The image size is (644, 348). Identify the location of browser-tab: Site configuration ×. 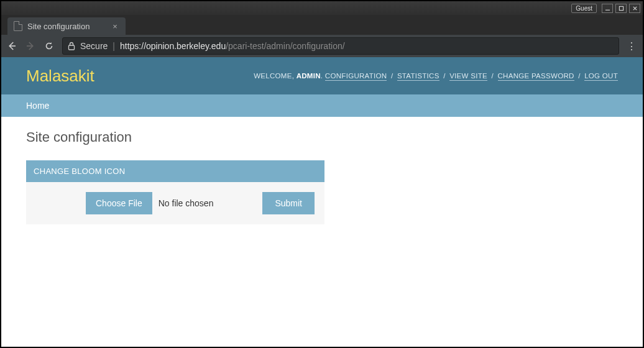
(67, 26).